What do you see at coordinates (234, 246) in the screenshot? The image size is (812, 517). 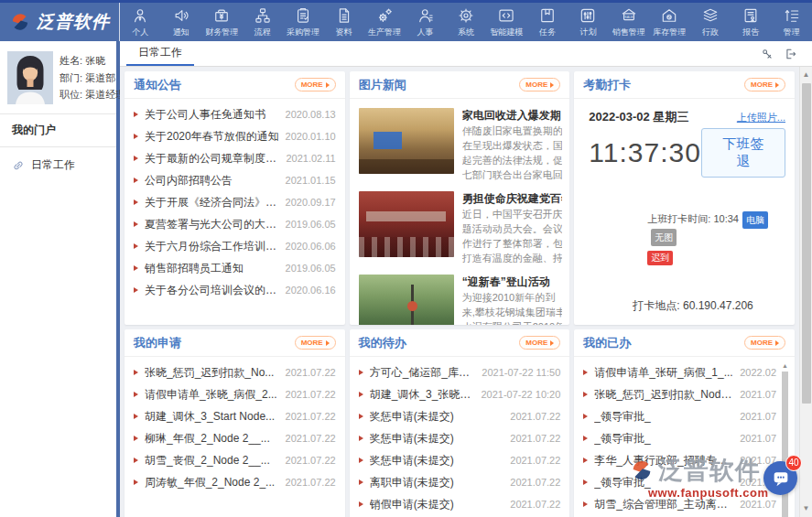 I see `list-item: 关于六月份综合工作培训内容及... 2020.06.06` at bounding box center [234, 246].